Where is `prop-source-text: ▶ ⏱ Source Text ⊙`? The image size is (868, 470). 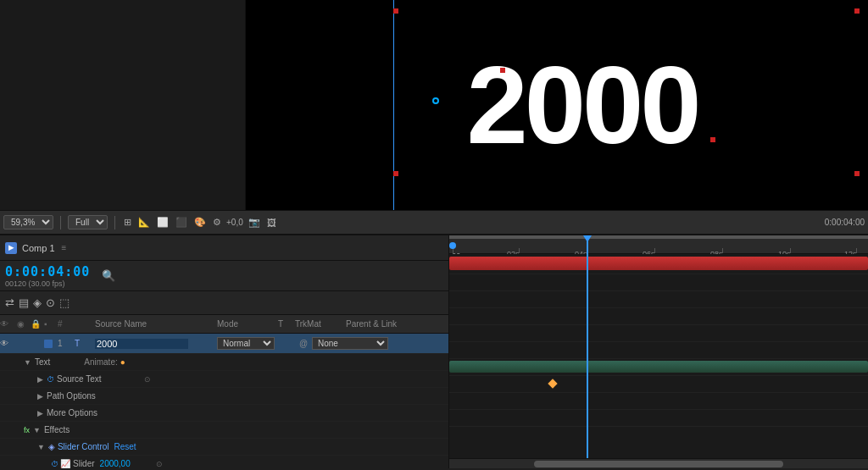
prop-source-text: ▶ ⏱ Source Text ⊙ is located at coordinates (224, 379).